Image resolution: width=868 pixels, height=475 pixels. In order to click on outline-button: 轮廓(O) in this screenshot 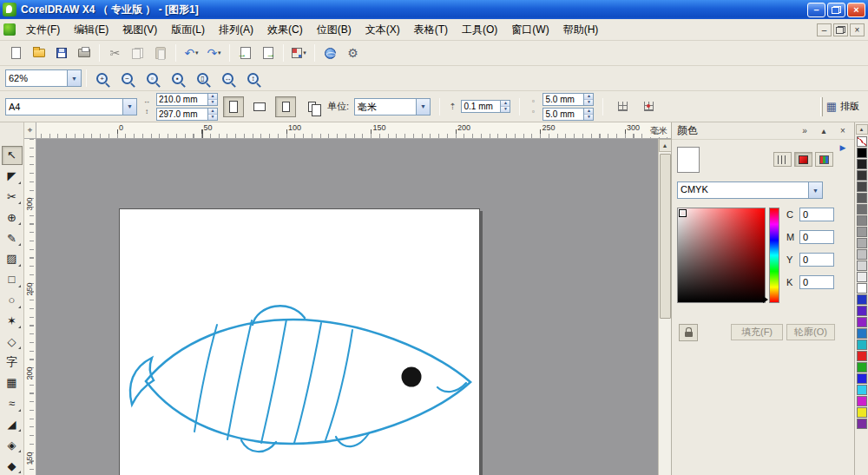, I will do `click(811, 332)`.